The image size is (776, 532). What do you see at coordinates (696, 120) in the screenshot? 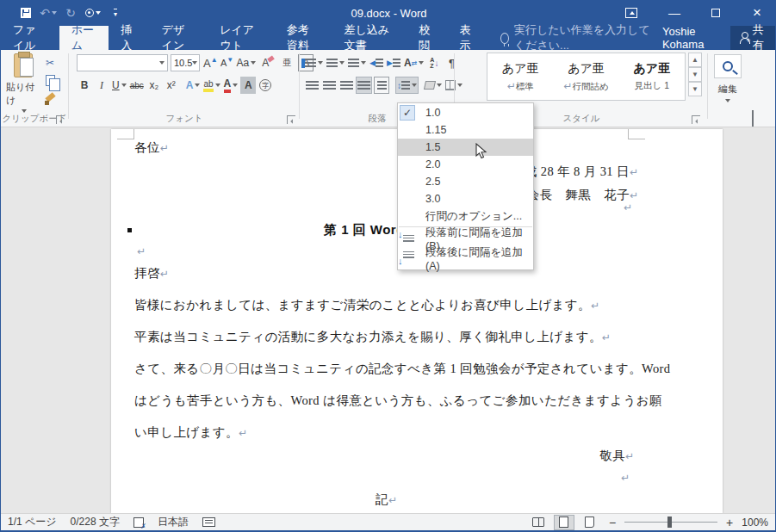
I see `styles-dialog-launcher` at bounding box center [696, 120].